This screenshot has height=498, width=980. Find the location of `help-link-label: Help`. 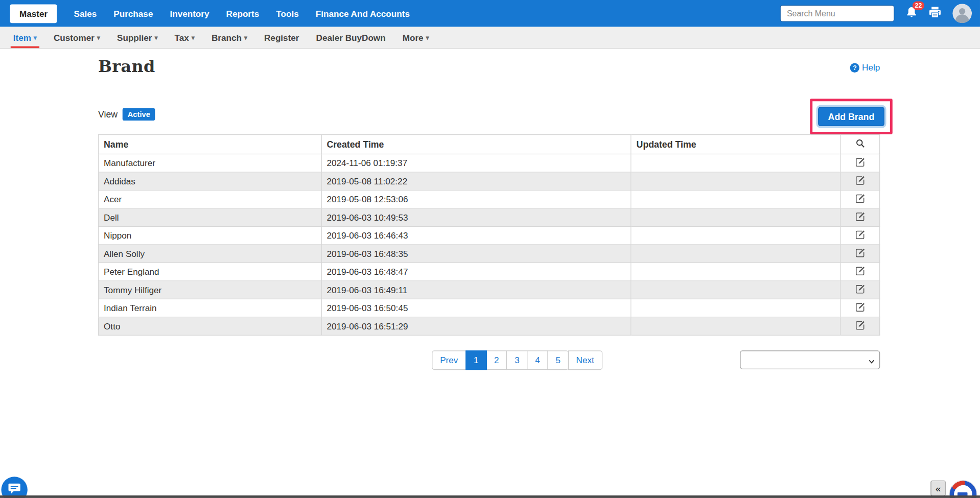

help-link-label: Help is located at coordinates (871, 67).